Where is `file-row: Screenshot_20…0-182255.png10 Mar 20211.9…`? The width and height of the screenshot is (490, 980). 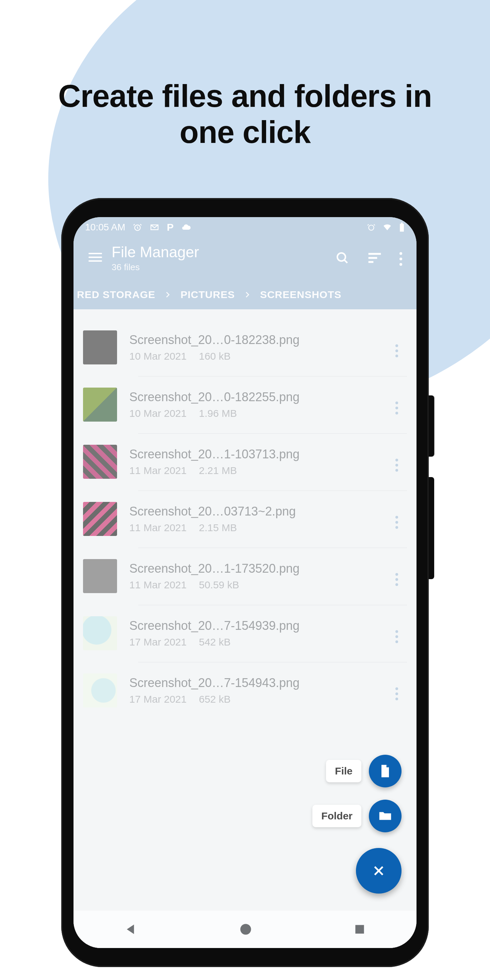
file-row: Screenshot_20…0-182255.png10 Mar 20211.9… is located at coordinates (245, 405).